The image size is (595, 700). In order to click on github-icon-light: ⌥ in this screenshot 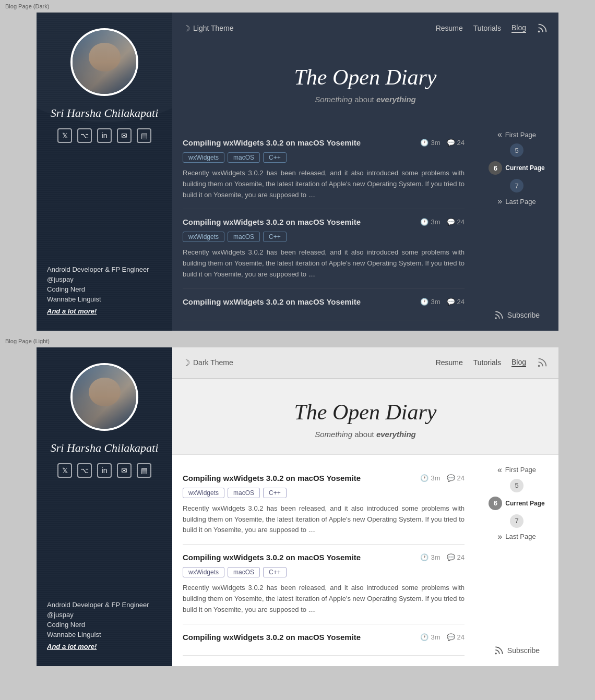, I will do `click(85, 470)`.